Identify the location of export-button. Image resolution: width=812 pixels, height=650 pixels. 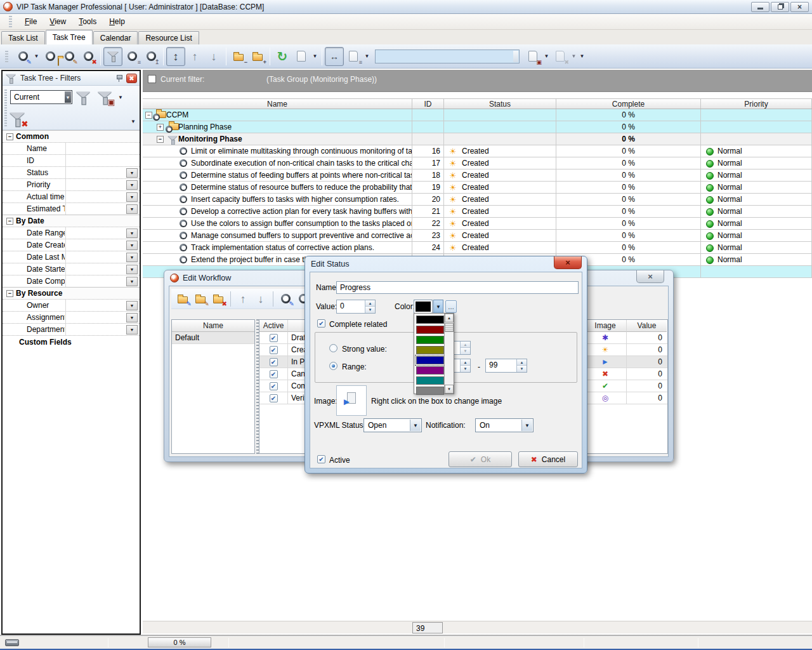
(301, 56).